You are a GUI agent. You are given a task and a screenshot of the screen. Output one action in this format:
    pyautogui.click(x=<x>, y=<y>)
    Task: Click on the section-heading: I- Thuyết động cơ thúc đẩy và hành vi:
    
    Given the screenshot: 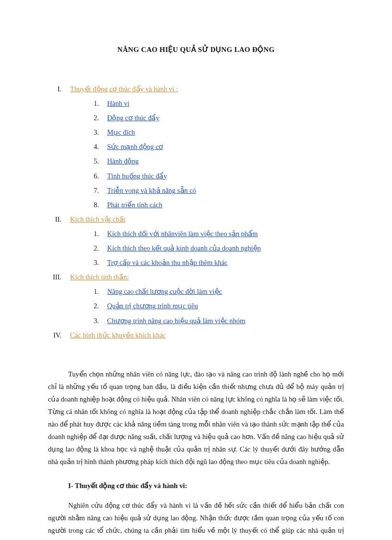 What is the action you would take?
    pyautogui.click(x=206, y=486)
    